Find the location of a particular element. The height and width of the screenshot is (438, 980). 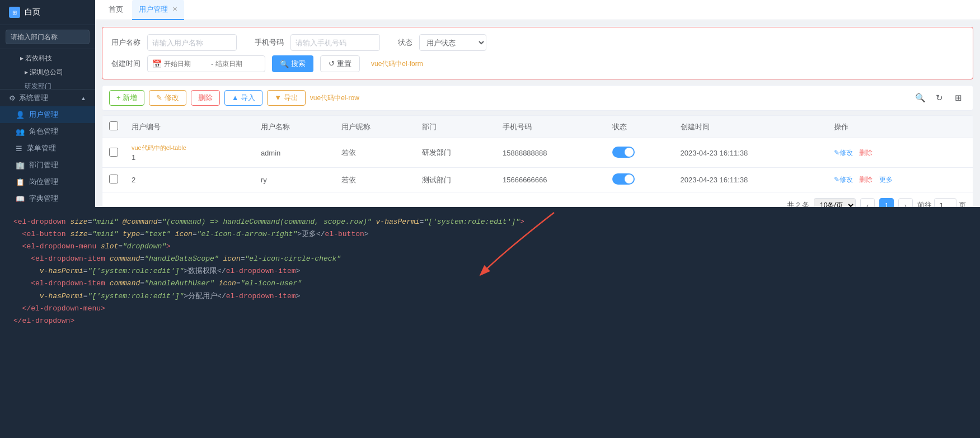

th-checkbox is located at coordinates (114, 127).